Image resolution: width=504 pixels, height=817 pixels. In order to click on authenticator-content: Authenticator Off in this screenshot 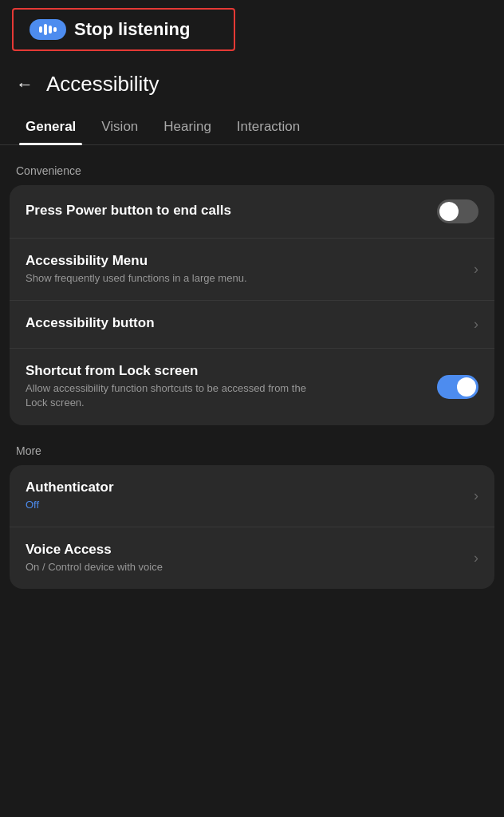, I will do `click(246, 496)`.